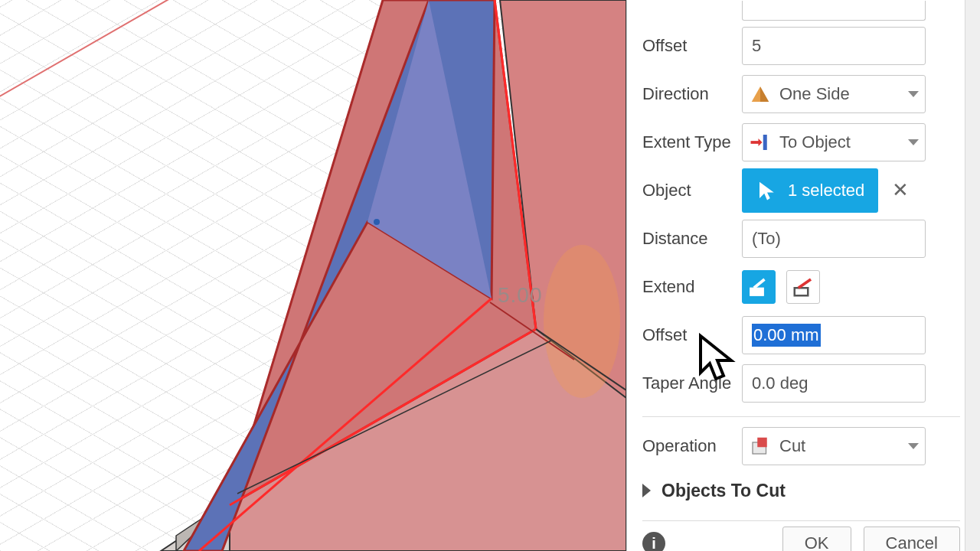  What do you see at coordinates (834, 142) in the screenshot?
I see `extent-type-dropdown: To Object` at bounding box center [834, 142].